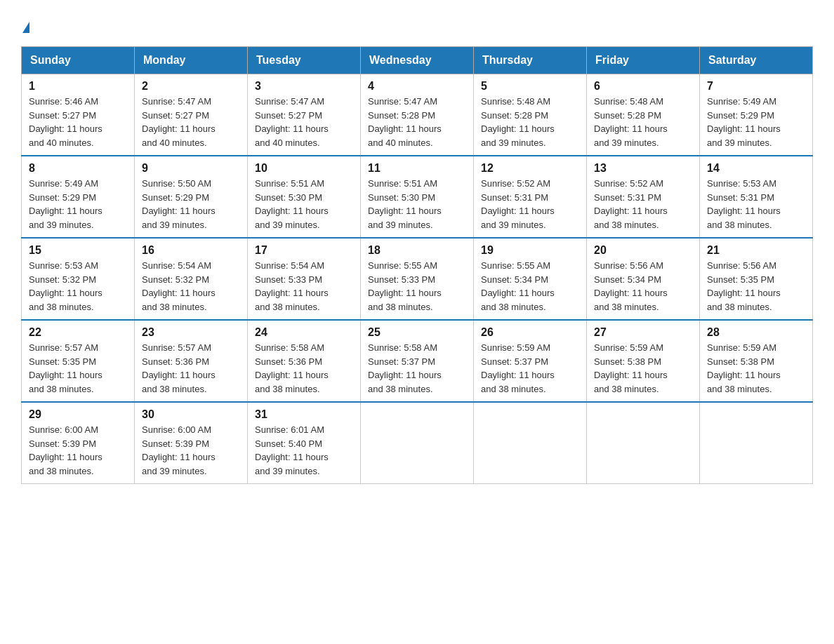 The height and width of the screenshot is (644, 834). I want to click on calendar-week-row: 15Sunrise: 5:53 AMSunset: 5:32 PMDayligh…, so click(417, 279).